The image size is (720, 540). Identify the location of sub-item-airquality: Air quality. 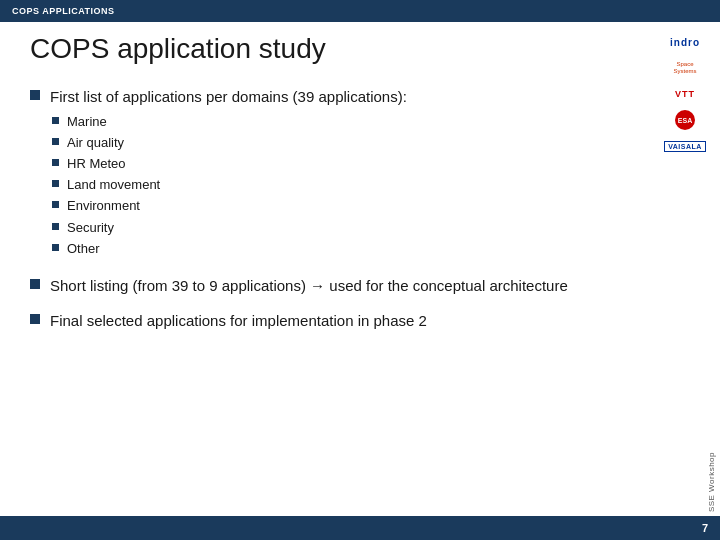
(230, 143).